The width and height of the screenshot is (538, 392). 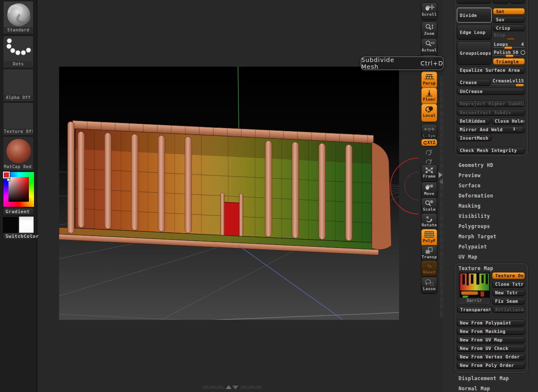 I want to click on transparent-button: Transparent, so click(x=474, y=309).